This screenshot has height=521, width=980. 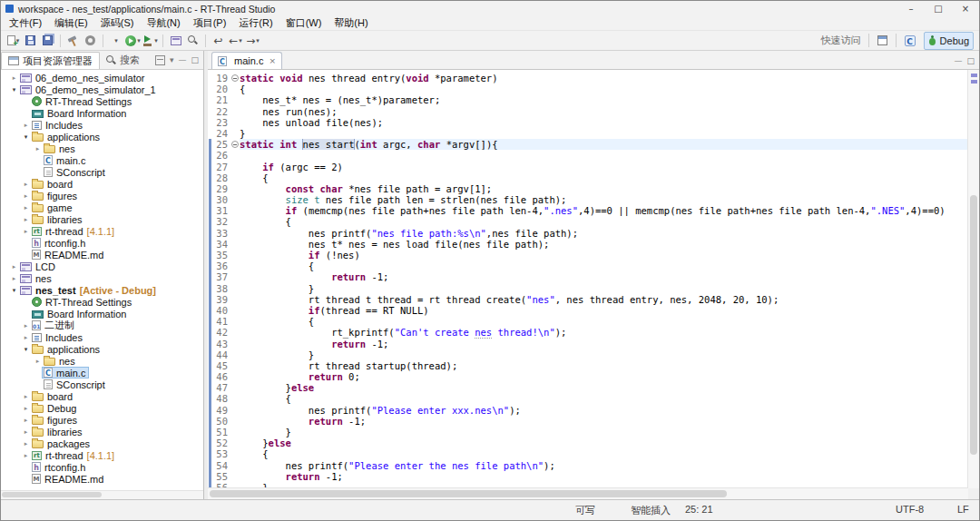 I want to click on code-line-36: 36 {, so click(x=588, y=266).